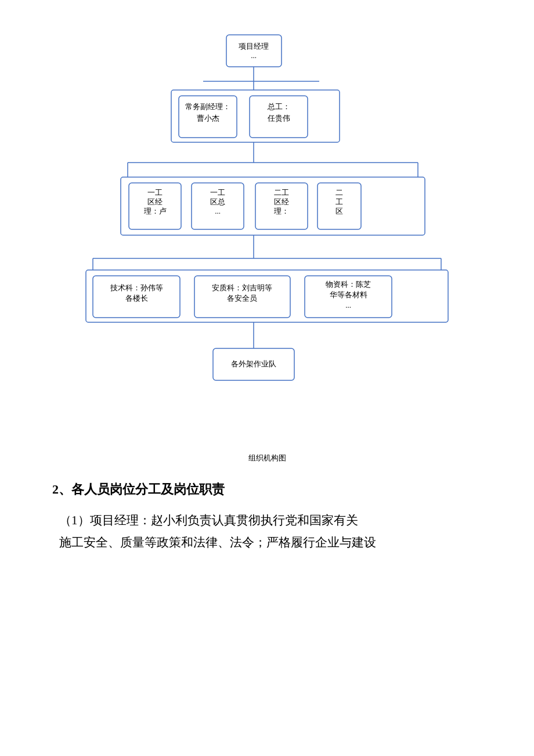  What do you see at coordinates (339, 202) in the screenshot?
I see `svg-text: 工` at bounding box center [339, 202].